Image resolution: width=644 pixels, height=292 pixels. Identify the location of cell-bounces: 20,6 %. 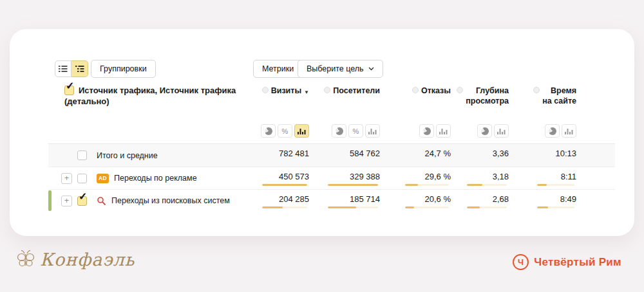
(415, 201).